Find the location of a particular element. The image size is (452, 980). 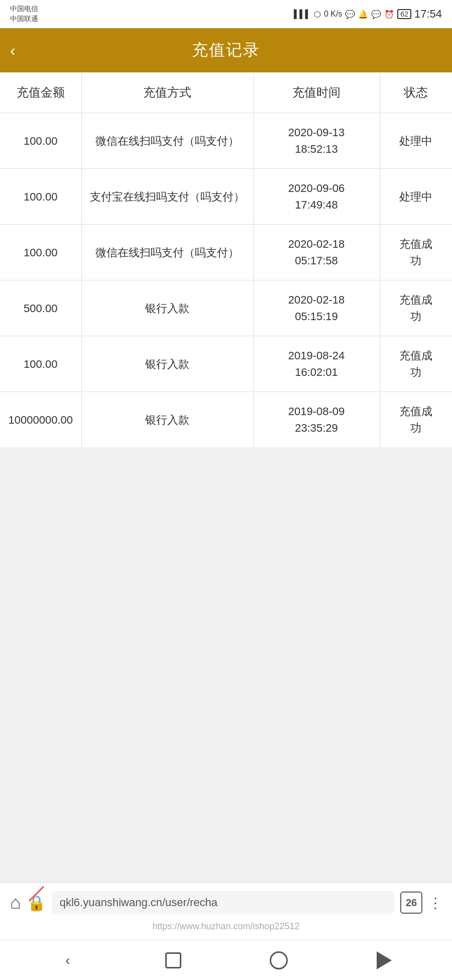

cell-amount: 10000000.00 is located at coordinates (41, 420).